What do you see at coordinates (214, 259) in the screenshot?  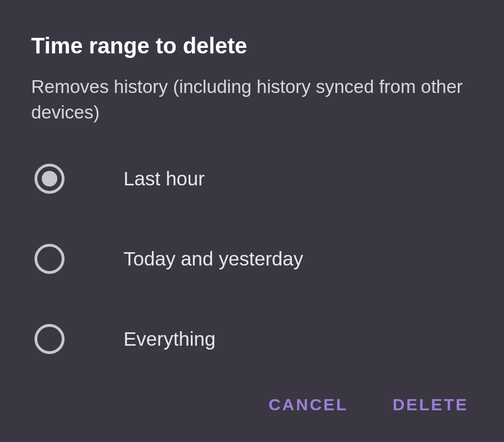 I see `radio-label: Today and yesterday` at bounding box center [214, 259].